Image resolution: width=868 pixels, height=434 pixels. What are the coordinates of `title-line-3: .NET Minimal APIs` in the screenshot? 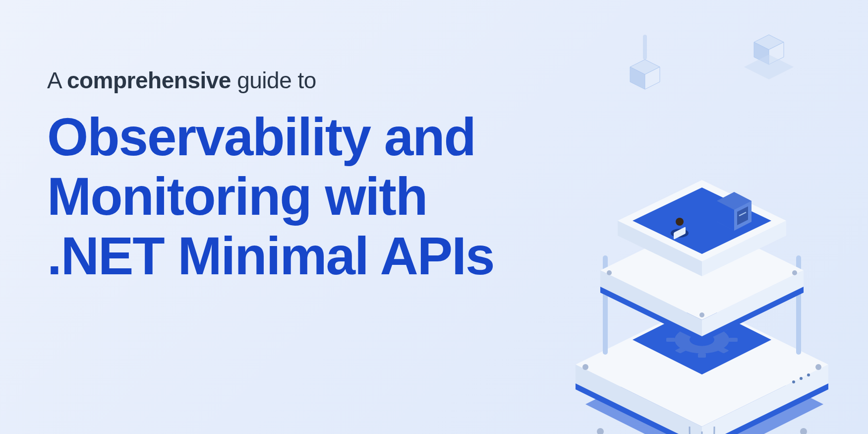 It's located at (271, 256).